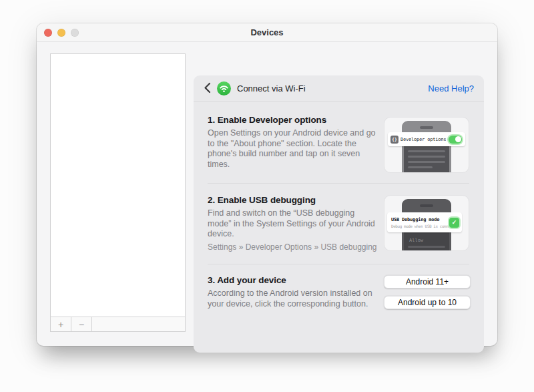 This screenshot has width=534, height=392. What do you see at coordinates (295, 292) in the screenshot?
I see `step-3: 3. Add your device According to the Andr…` at bounding box center [295, 292].